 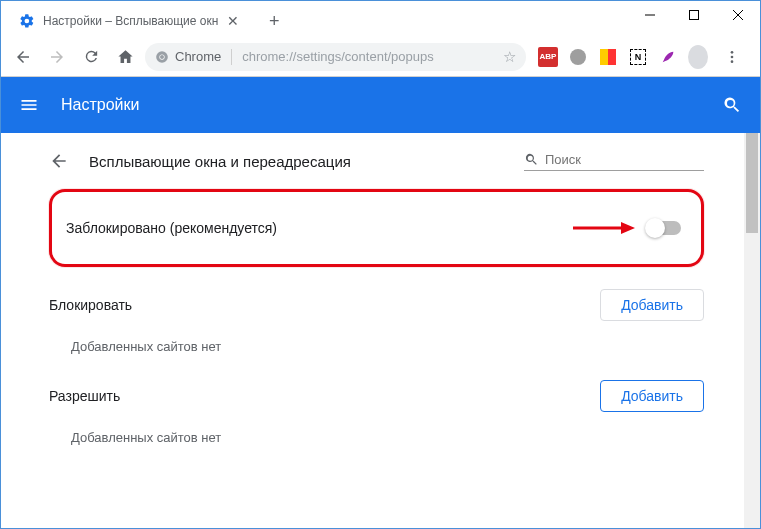 What do you see at coordinates (232, 57) in the screenshot?
I see `address-divider` at bounding box center [232, 57].